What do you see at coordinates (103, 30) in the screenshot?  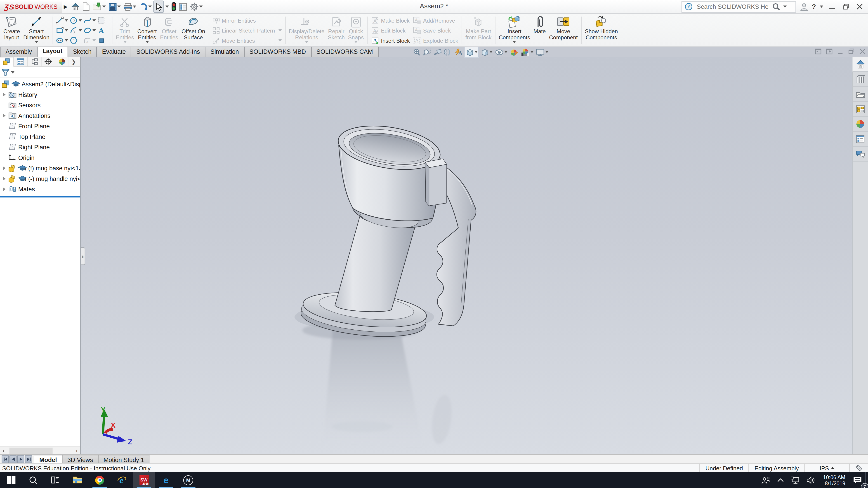 I see `text-tool: A` at bounding box center [103, 30].